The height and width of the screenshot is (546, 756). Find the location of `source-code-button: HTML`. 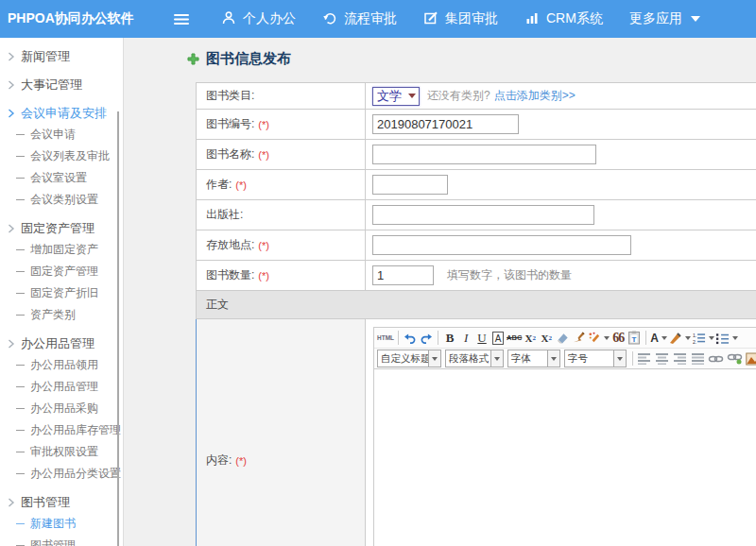

source-code-button: HTML is located at coordinates (386, 338).